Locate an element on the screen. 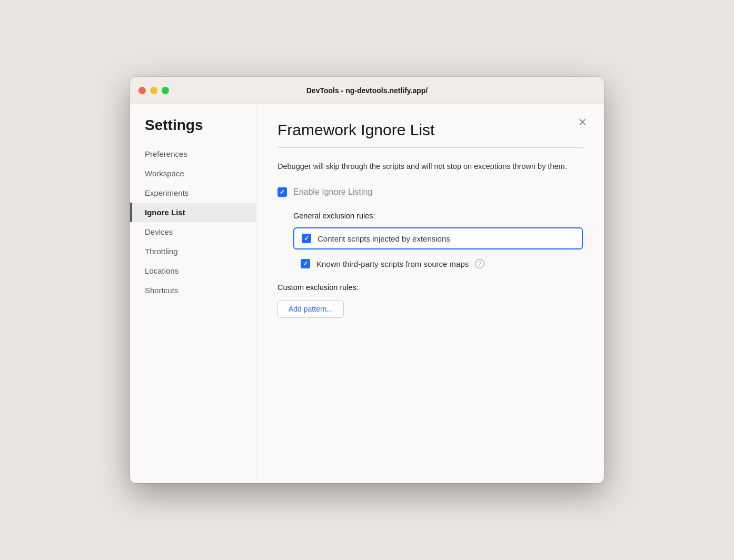 The width and height of the screenshot is (734, 560). sidebar-heading: Settings is located at coordinates (193, 131).